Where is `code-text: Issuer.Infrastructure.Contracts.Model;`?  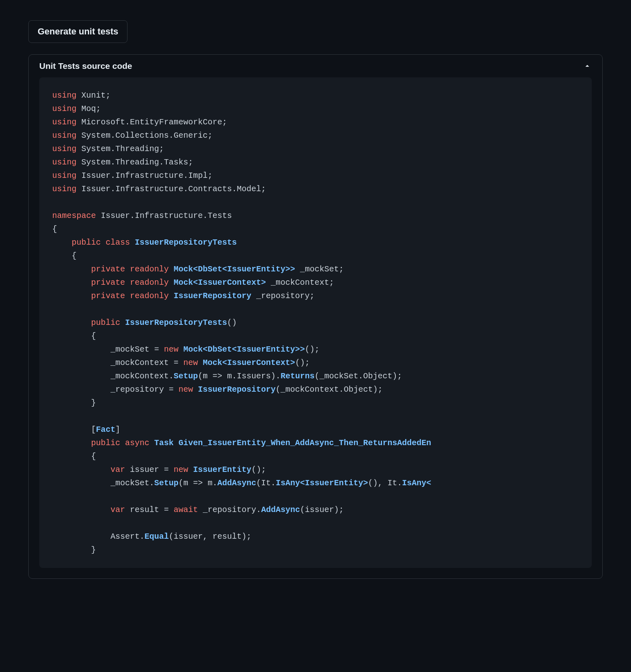
code-text: Issuer.Infrastructure.Contracts.Model; is located at coordinates (171, 189).